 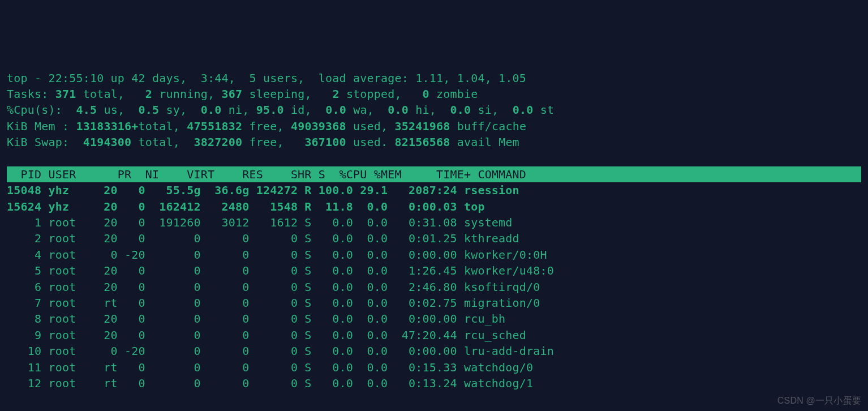 I want to click on process-row: 8 root 20 0 0 0 0 S 0.0 0.0 0:00.00 rcu_…, so click(x=256, y=319).